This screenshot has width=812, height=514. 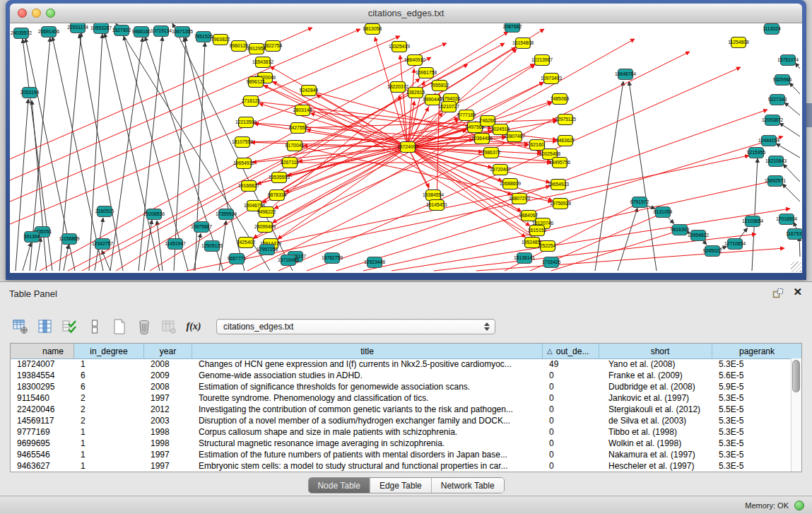 What do you see at coordinates (787, 219) in the screenshot?
I see `graph-node: 17016504` at bounding box center [787, 219].